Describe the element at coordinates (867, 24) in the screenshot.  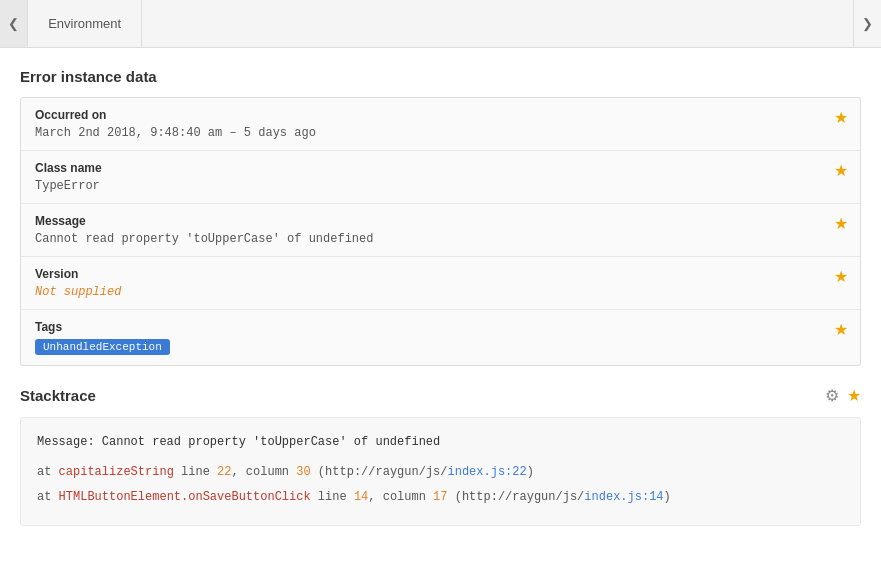
I see `tab-next-arrow: ❯` at that location.